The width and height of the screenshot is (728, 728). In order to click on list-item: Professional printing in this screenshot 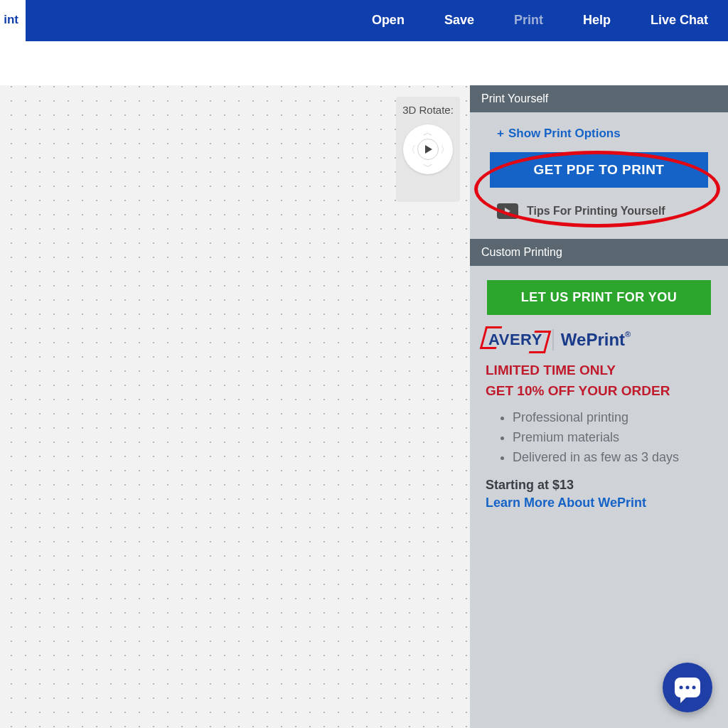, I will do `click(613, 418)`.